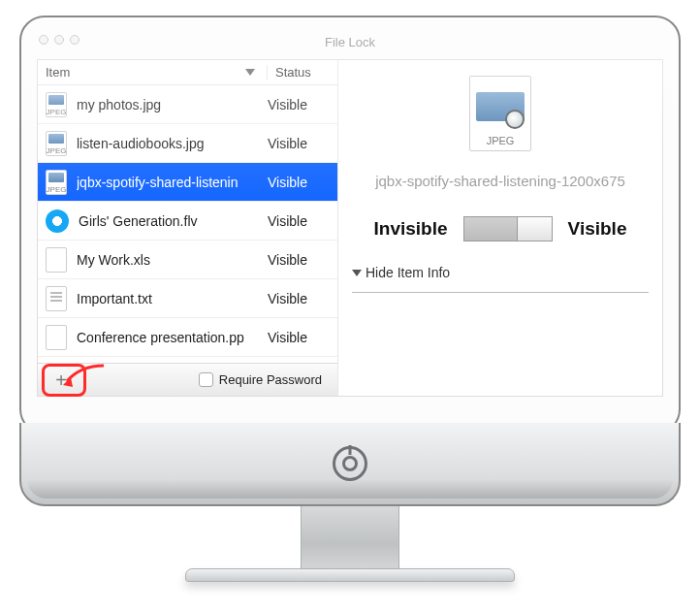 The height and width of the screenshot is (611, 700). What do you see at coordinates (59, 40) in the screenshot?
I see `minimize-window-icon` at bounding box center [59, 40].